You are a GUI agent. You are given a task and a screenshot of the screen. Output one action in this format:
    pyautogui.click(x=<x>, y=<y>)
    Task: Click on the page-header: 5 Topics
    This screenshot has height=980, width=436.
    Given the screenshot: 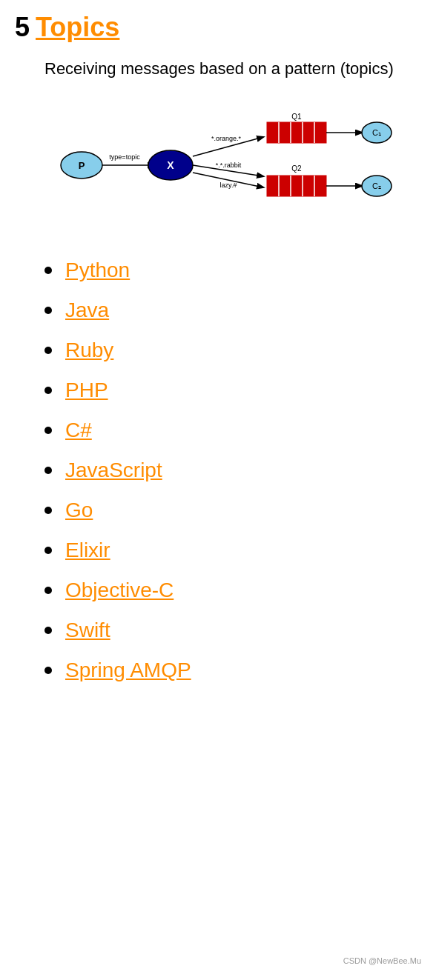 What is the action you would take?
    pyautogui.click(x=218, y=27)
    